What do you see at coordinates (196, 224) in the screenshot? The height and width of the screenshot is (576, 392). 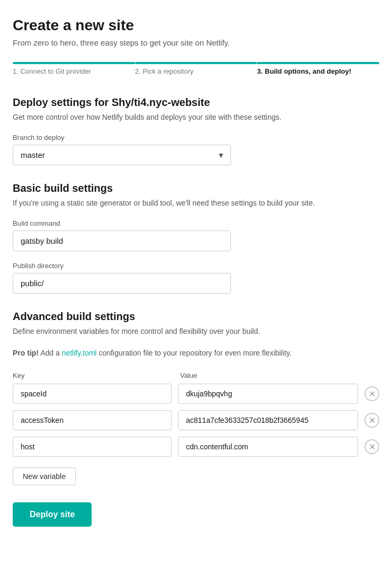 I see `build-command-label: Build command` at bounding box center [196, 224].